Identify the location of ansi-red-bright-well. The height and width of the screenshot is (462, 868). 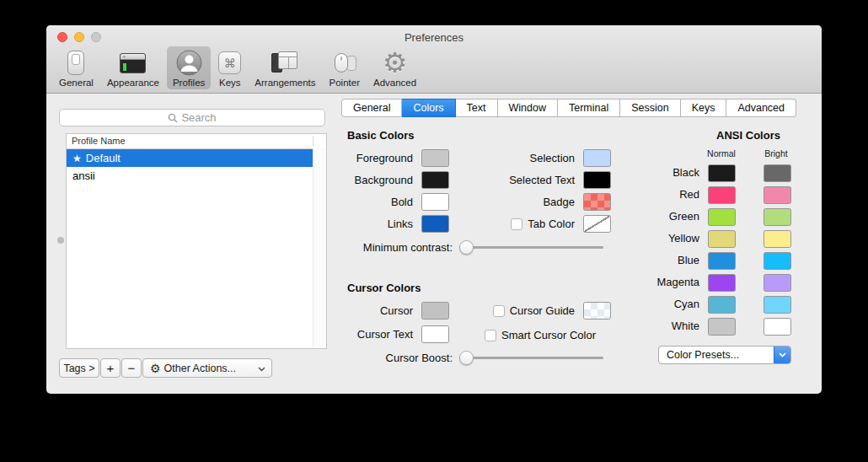
(777, 196).